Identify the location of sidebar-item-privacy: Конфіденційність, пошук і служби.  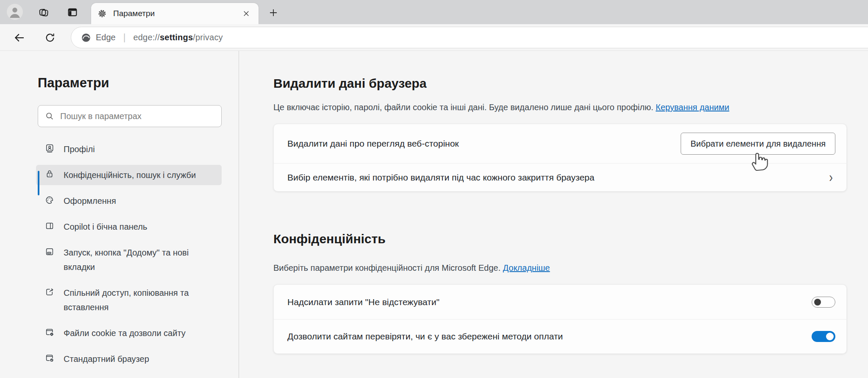
(129, 175).